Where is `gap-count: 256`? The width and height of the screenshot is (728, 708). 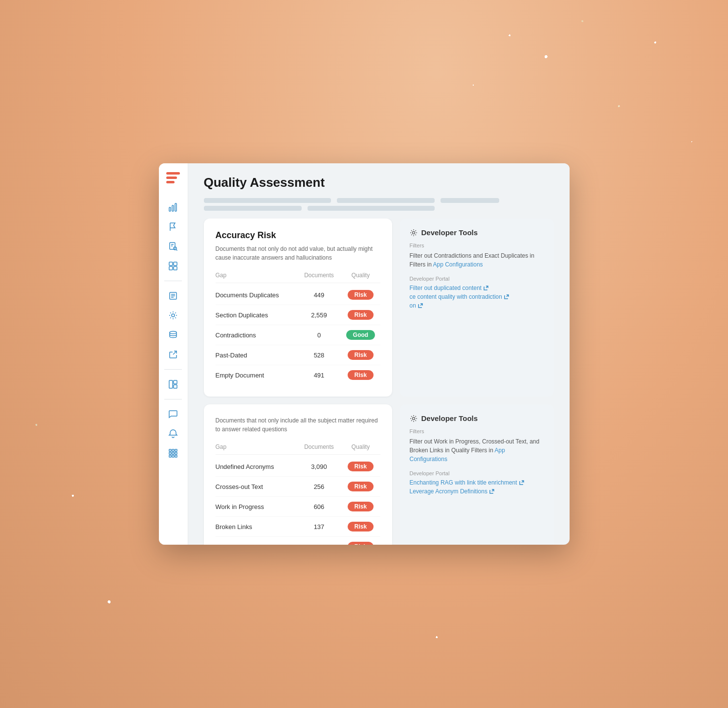
gap-count: 256 is located at coordinates (319, 487).